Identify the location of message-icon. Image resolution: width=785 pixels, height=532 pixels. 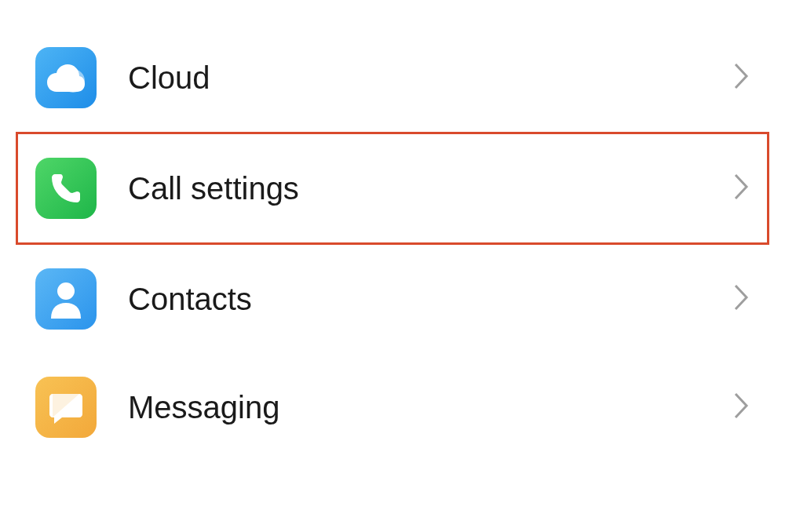
(66, 407).